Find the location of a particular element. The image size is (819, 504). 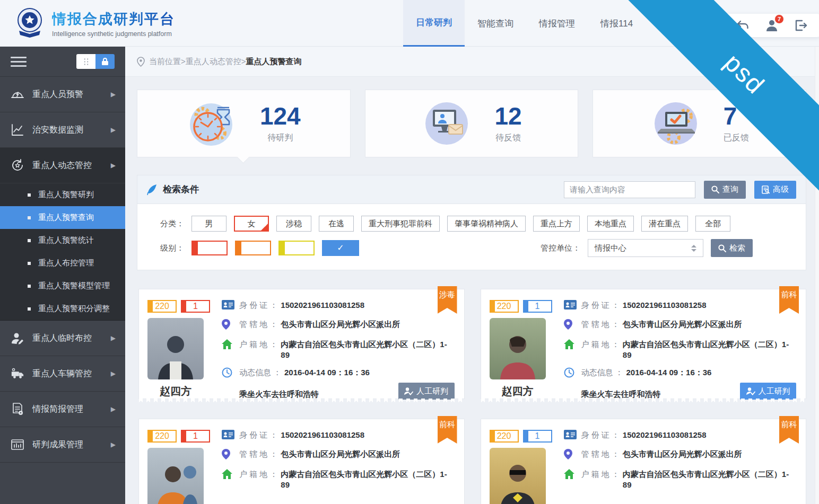

logout-icon is located at coordinates (800, 25).